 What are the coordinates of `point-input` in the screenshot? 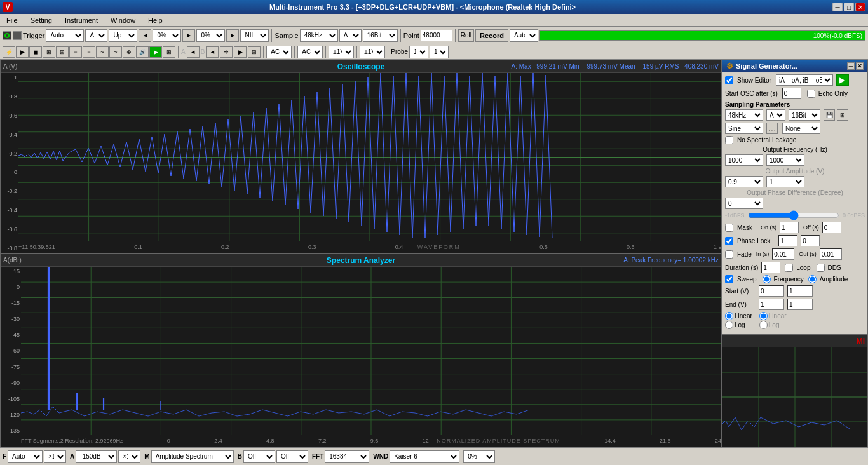 It's located at (437, 36).